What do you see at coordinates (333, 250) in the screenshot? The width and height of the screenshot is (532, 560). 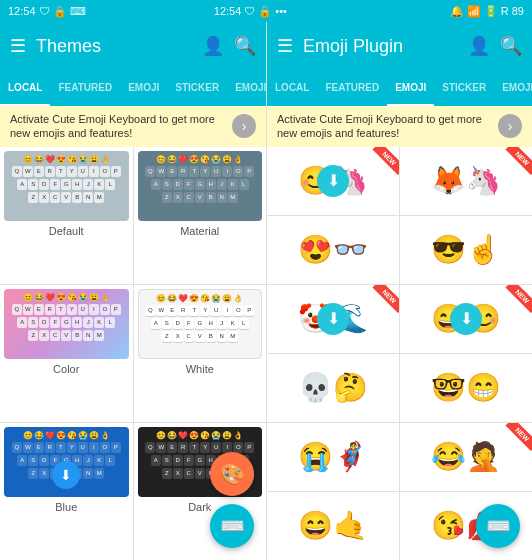 I see `emoji-display-3: 😍👓` at bounding box center [333, 250].